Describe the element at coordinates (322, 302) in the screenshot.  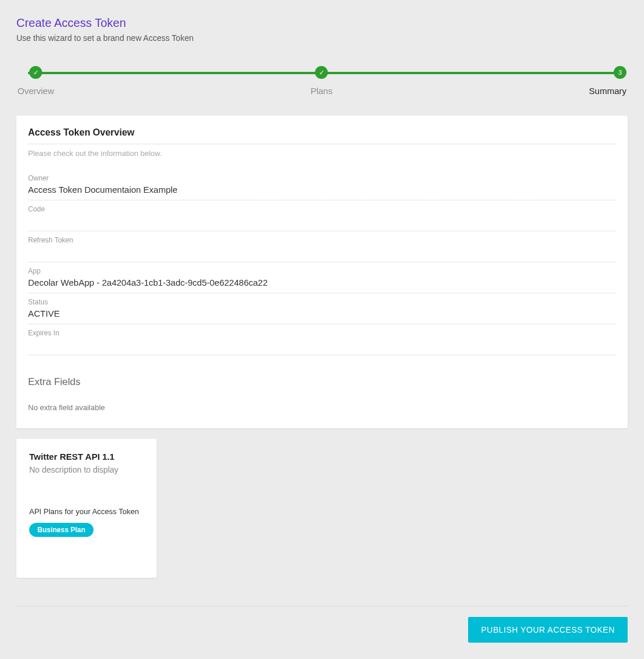
I see `field-label: Status` at that location.